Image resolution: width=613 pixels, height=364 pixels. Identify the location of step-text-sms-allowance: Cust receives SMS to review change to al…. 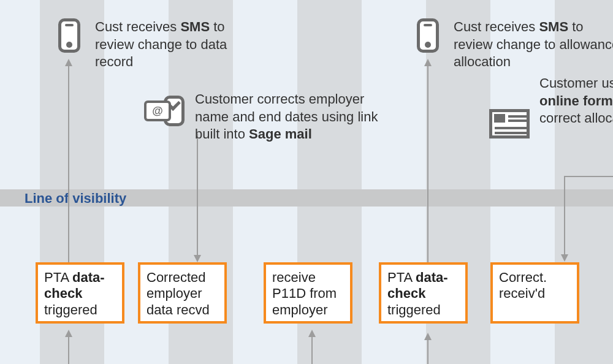
(533, 45).